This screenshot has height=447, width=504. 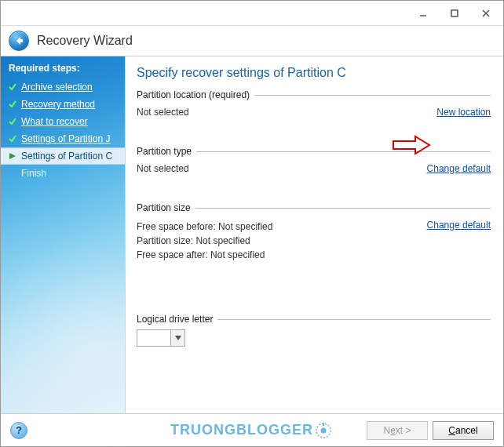 I want to click on step-label: Finish, so click(x=34, y=173).